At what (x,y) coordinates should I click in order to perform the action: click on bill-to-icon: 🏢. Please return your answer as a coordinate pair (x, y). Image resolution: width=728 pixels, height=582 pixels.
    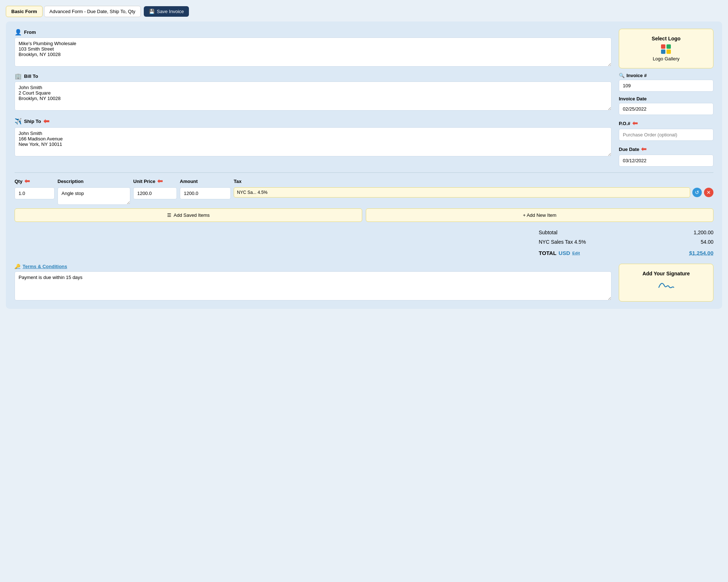
    Looking at the image, I should click on (18, 76).